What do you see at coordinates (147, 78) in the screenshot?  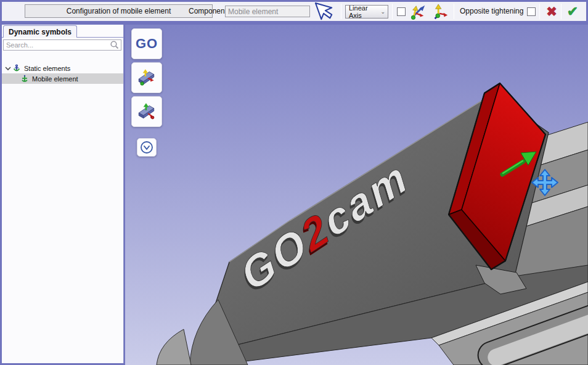 I see `element-orientation-icon` at bounding box center [147, 78].